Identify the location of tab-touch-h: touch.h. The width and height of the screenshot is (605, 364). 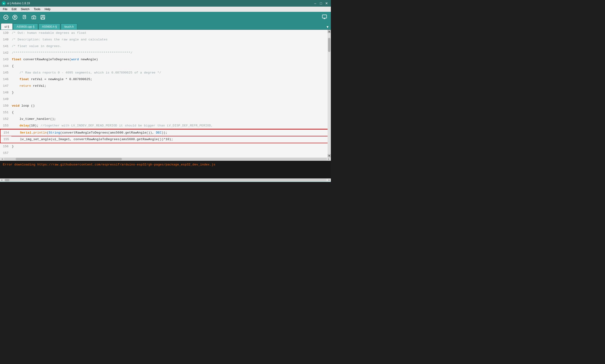
(69, 26).